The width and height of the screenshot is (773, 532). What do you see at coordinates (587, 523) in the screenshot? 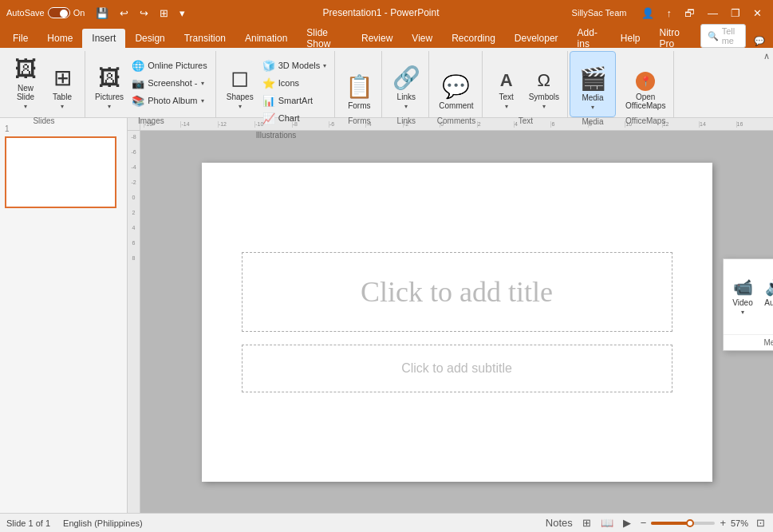
I see `slide-sorter-button: ⊞` at bounding box center [587, 523].